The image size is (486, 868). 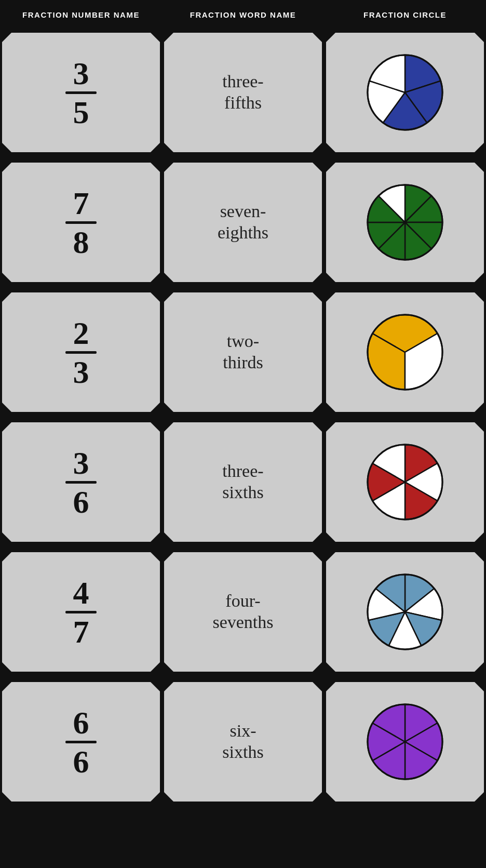 What do you see at coordinates (243, 482) in the screenshot?
I see `word-text-3: three-sixths` at bounding box center [243, 482].